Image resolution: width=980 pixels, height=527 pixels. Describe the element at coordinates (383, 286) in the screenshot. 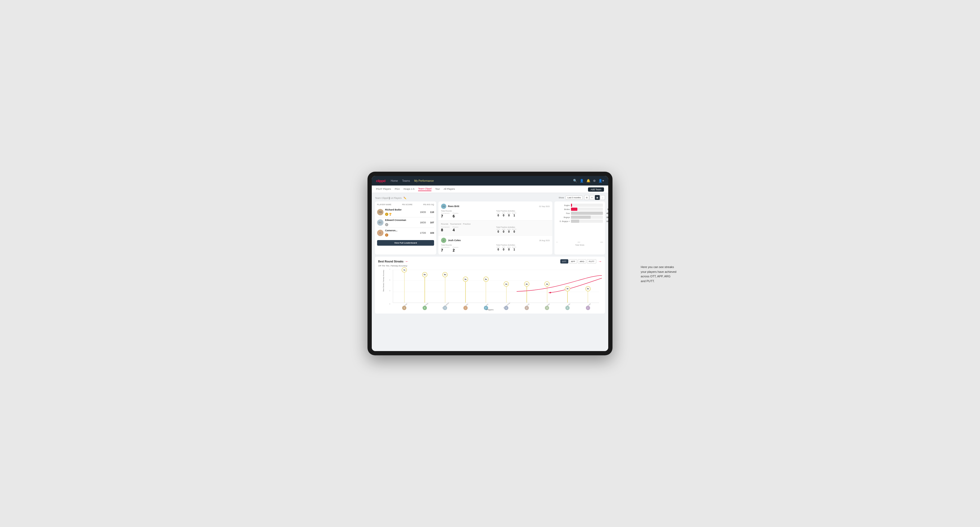

I see `y-axis-label: Best Streak, Fairway Accuracy` at that location.